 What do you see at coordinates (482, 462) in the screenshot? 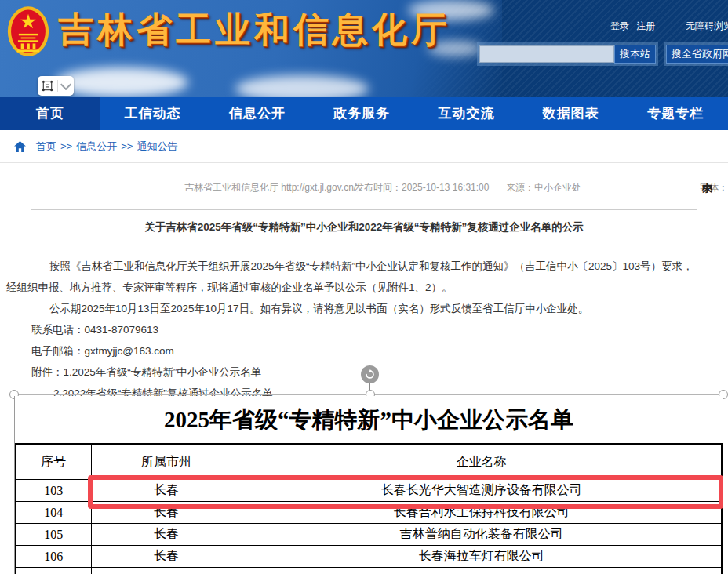
I see `column-header-company: 企业名称` at bounding box center [482, 462].